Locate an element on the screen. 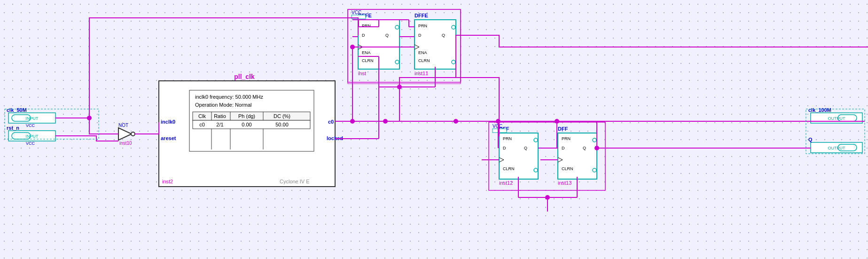  svg-text: 0.00 is located at coordinates (246, 125).